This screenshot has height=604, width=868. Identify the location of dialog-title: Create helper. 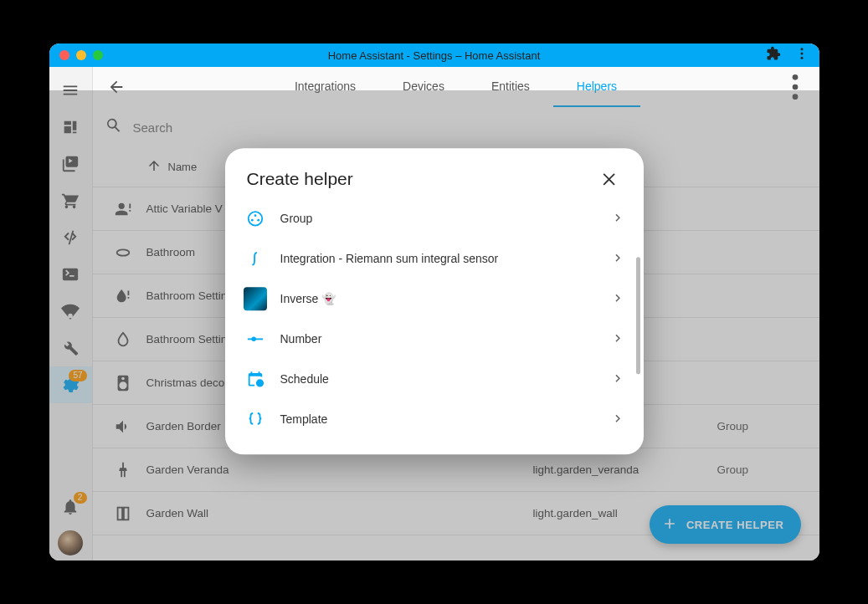
(300, 179).